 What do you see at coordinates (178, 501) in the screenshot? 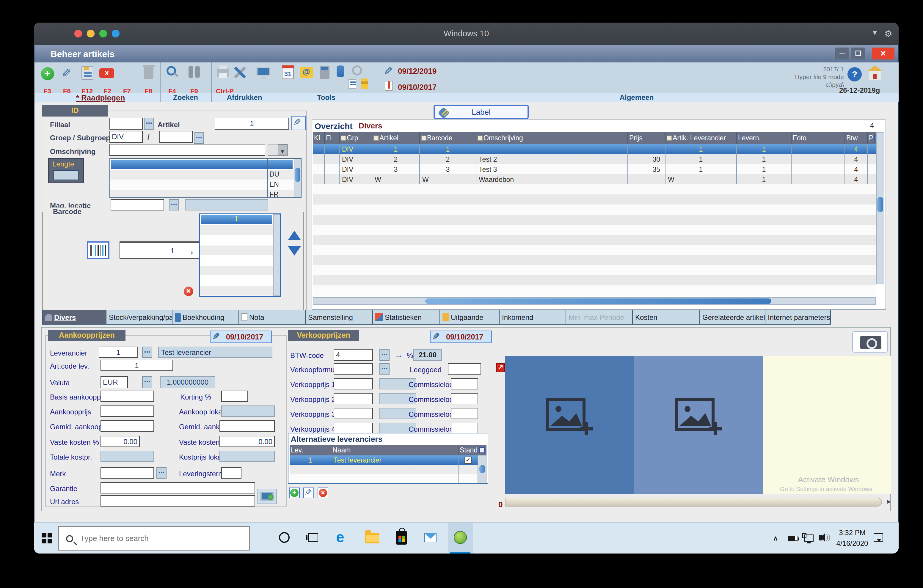
I see `url-input` at bounding box center [178, 501].